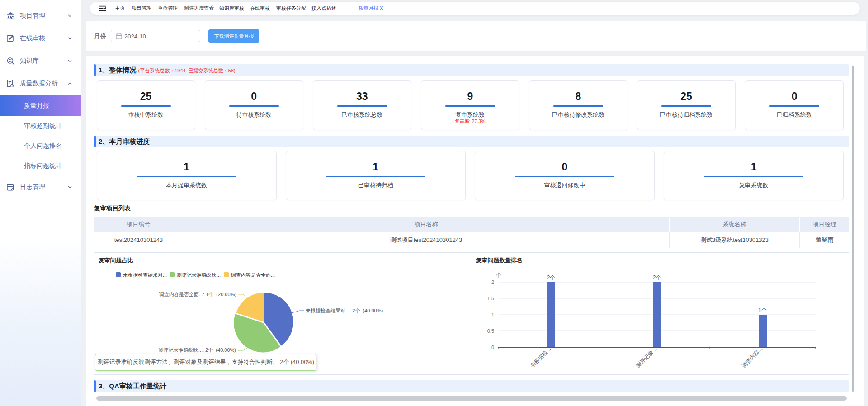 This screenshot has height=406, width=868. I want to click on svg-text: 1, so click(493, 315).